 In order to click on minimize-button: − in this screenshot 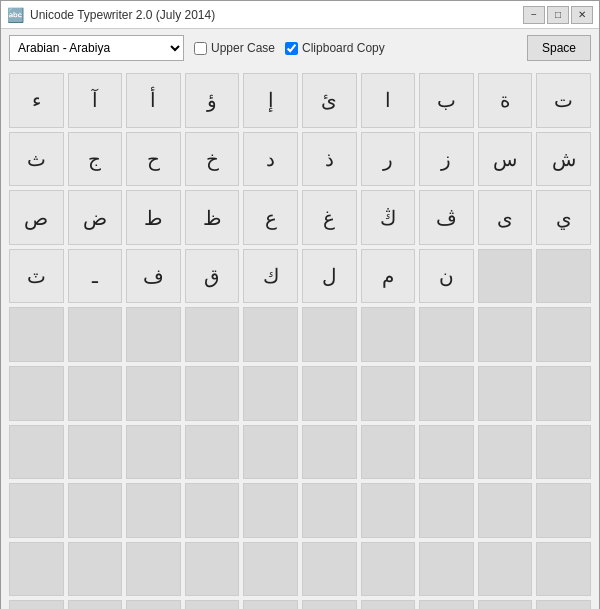, I will do `click(534, 15)`.